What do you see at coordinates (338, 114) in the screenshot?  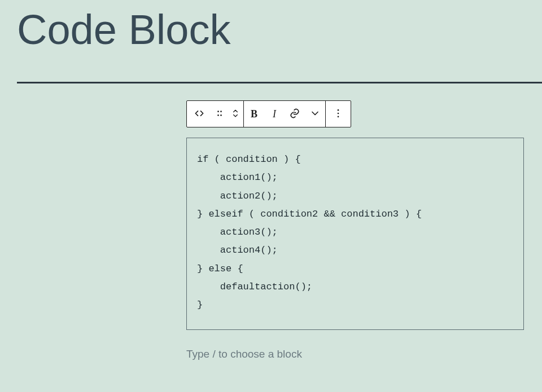 I see `options-button` at bounding box center [338, 114].